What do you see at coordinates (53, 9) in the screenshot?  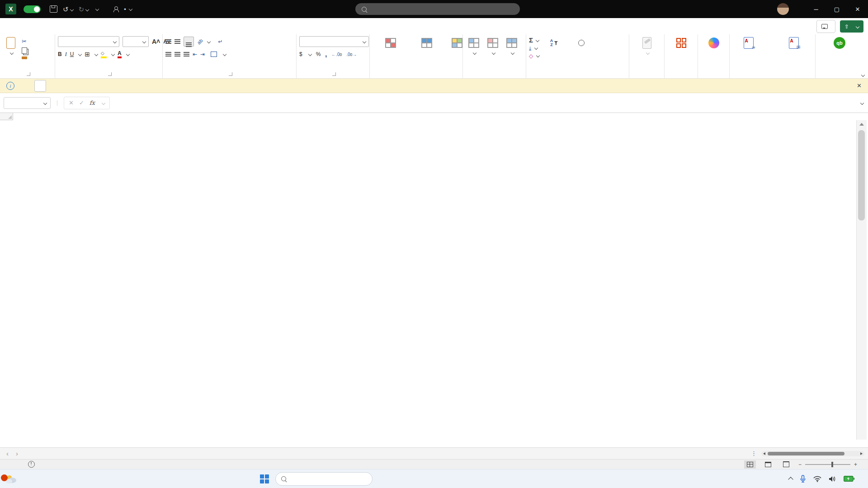 I see `save-icon` at bounding box center [53, 9].